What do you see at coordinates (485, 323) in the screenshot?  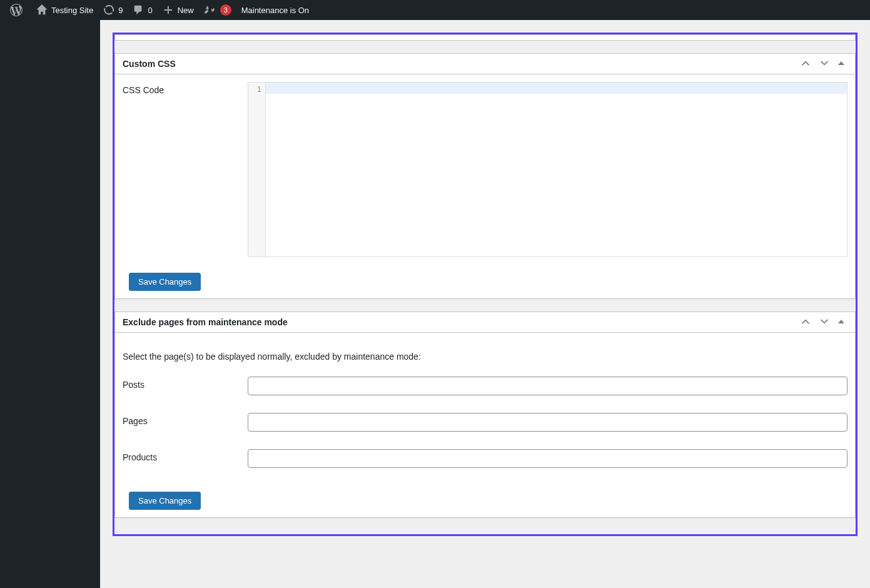 I see `exclude-pages-header: Exclude pages from maintenance mode` at bounding box center [485, 323].